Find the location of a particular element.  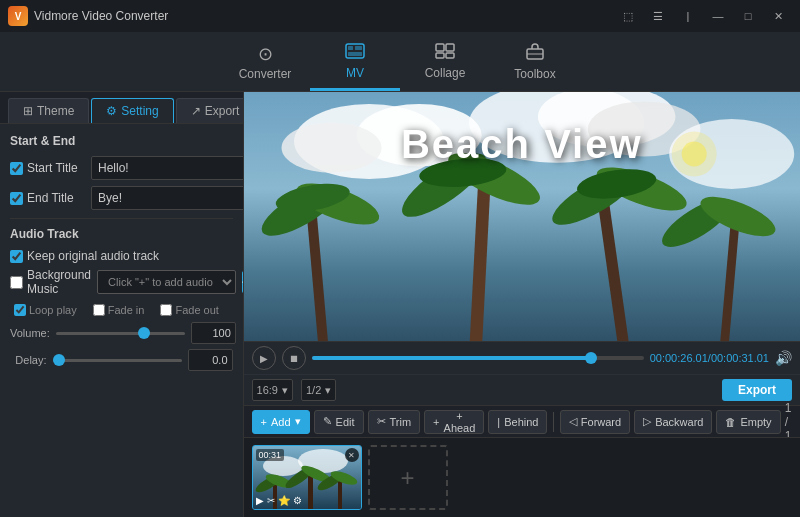

maximize-btn: □ is located at coordinates (748, 16).